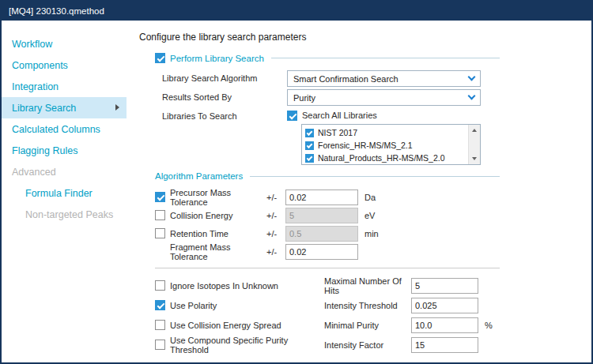  Describe the element at coordinates (327, 286) in the screenshot. I see `options-row: Ignore Isotopes In Unknown Maximal Numbe…` at that location.